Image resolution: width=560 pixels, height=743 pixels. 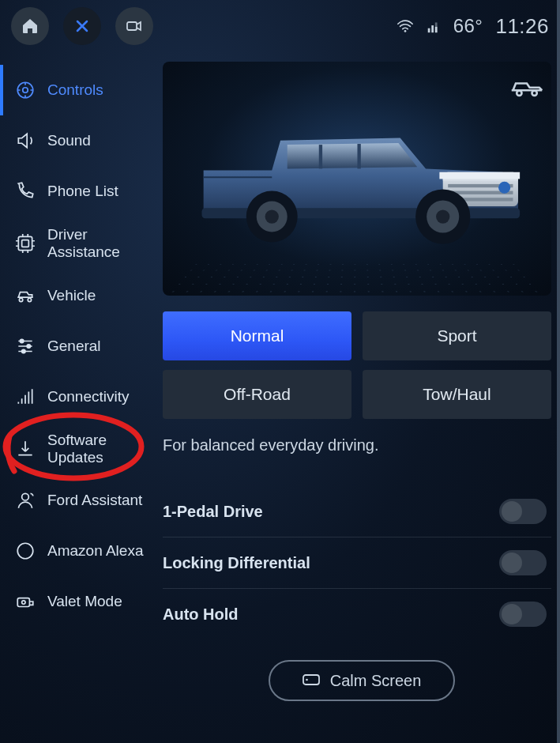 What do you see at coordinates (457, 394) in the screenshot?
I see `drive-mode-tow-haul: Tow/Haul` at bounding box center [457, 394].